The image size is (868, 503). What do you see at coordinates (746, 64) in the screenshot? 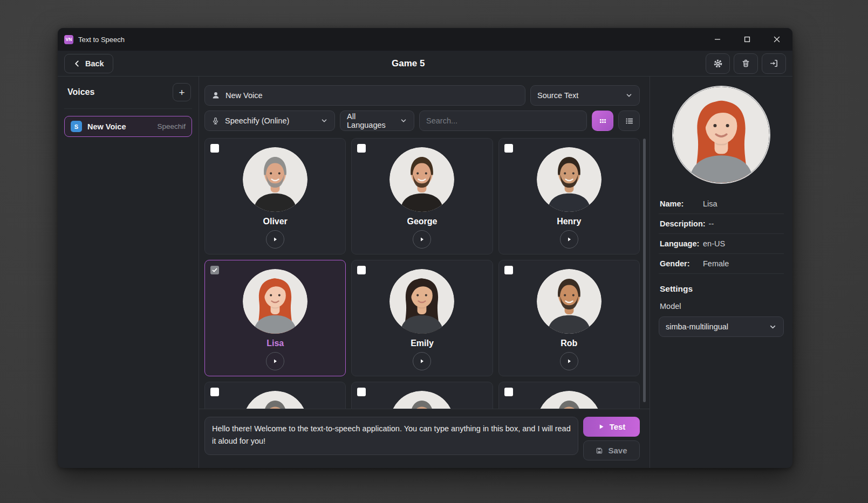
I see `delete-button` at bounding box center [746, 64].